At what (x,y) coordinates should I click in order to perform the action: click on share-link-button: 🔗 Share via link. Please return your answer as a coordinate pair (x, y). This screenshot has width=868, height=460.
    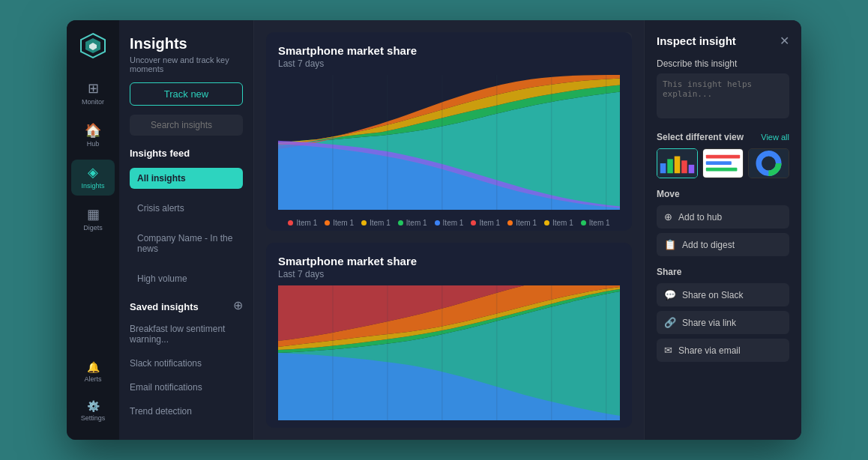
    Looking at the image, I should click on (723, 322).